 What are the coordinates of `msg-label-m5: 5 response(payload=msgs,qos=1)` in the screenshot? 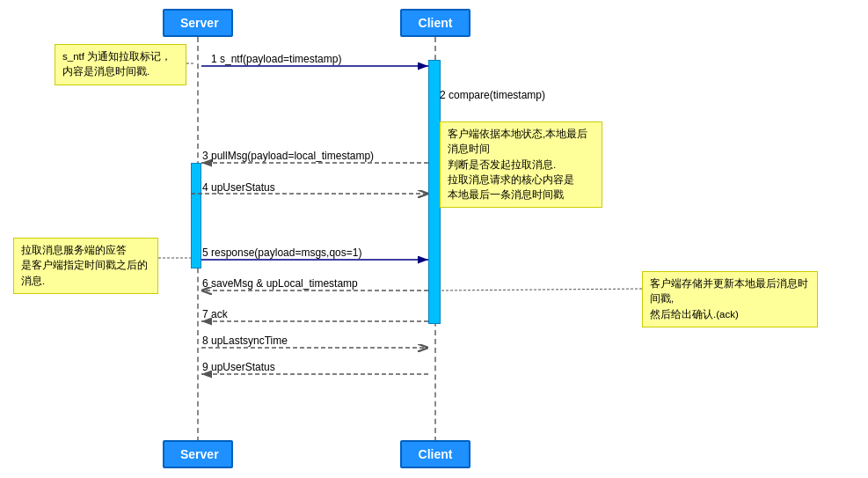 It's located at (281, 253).